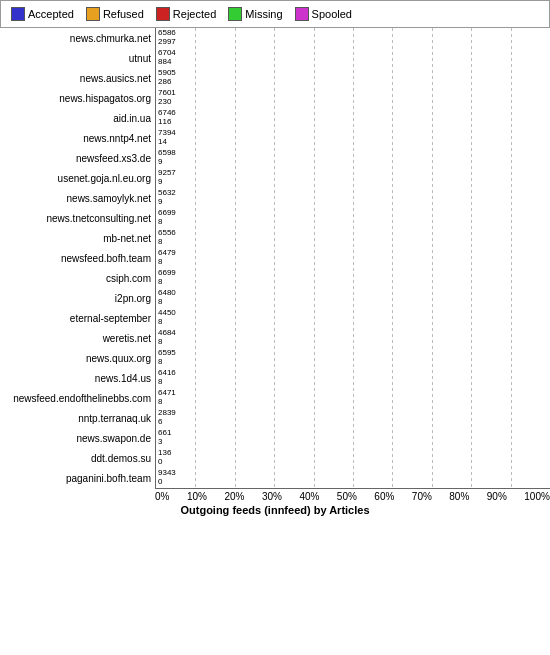 This screenshot has width=550, height=655. What do you see at coordinates (353, 58) in the screenshot?
I see `bar-row: 6704884` at bounding box center [353, 58].